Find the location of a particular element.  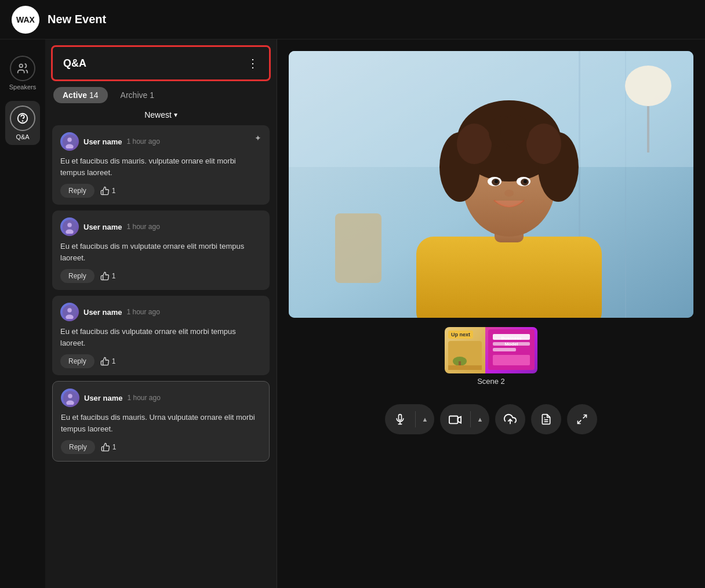

app-title: New Event is located at coordinates (77, 20).